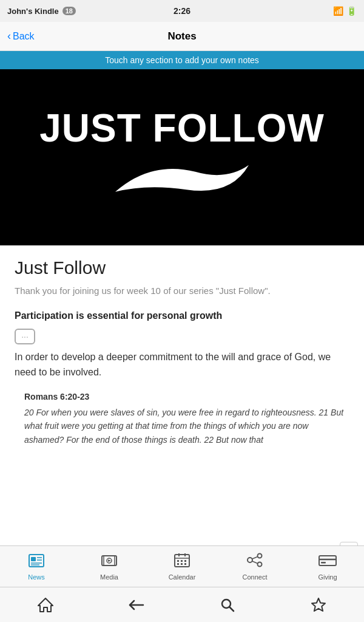  I want to click on tab-news: News, so click(36, 567).